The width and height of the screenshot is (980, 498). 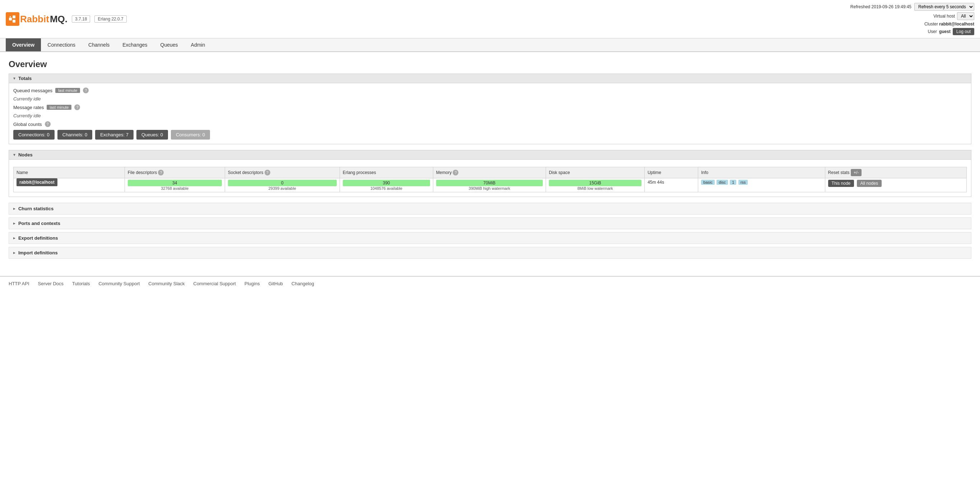 I want to click on logout-button: Log out, so click(x=963, y=32).